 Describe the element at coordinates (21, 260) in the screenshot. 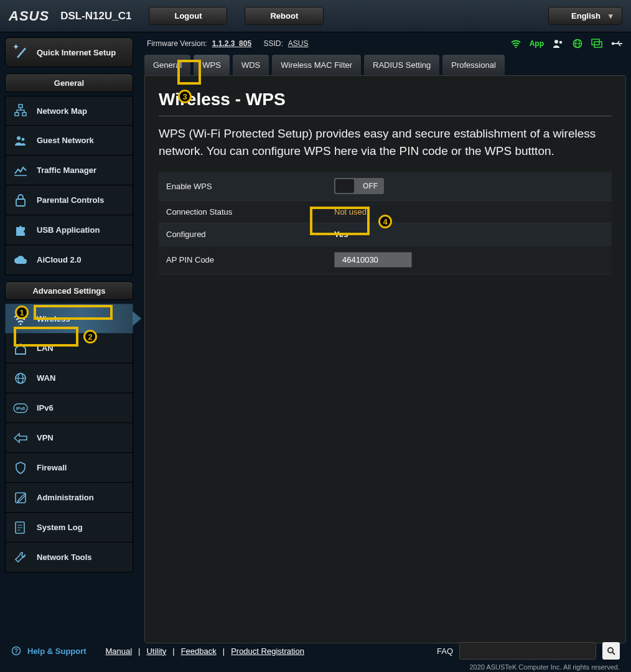

I see `cloud-icon` at that location.